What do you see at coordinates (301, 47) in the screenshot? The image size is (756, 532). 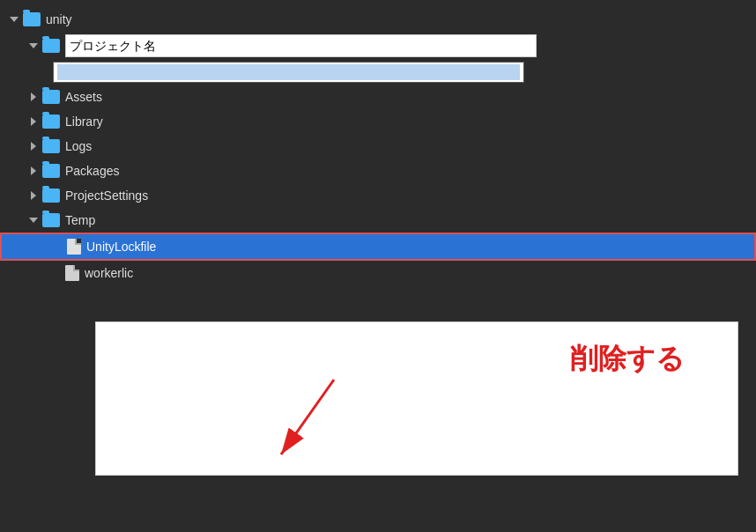 I see `project-name-input` at bounding box center [301, 47].